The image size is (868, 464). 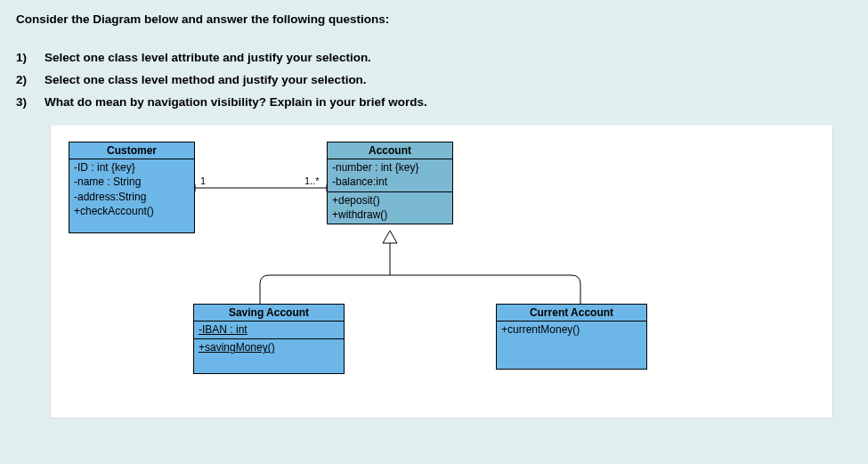 I want to click on attribute: -number : int {key}, so click(x=390, y=167).